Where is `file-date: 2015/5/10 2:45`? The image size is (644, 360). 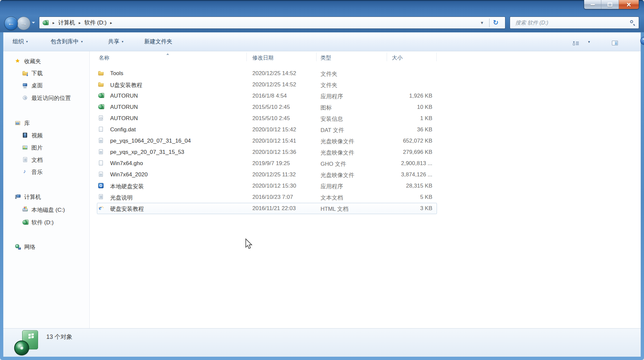
file-date: 2015/5/10 2:45 is located at coordinates (271, 107).